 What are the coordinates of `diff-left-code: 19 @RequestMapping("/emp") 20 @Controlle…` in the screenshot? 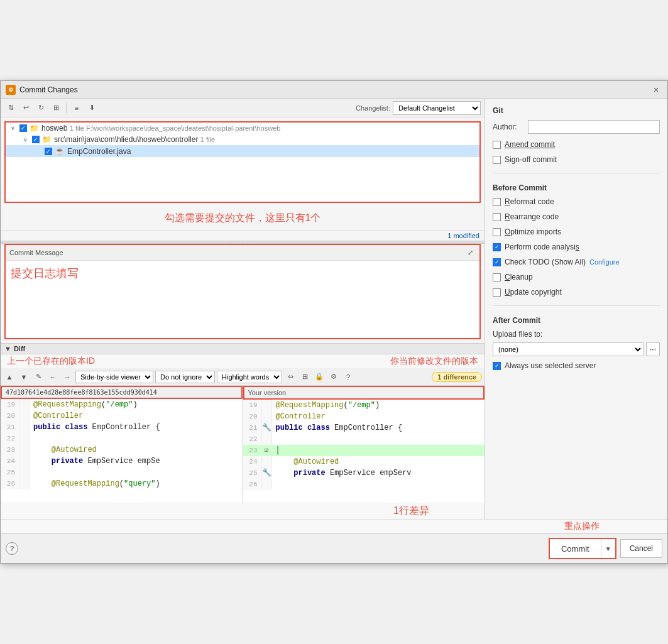 It's located at (122, 451).